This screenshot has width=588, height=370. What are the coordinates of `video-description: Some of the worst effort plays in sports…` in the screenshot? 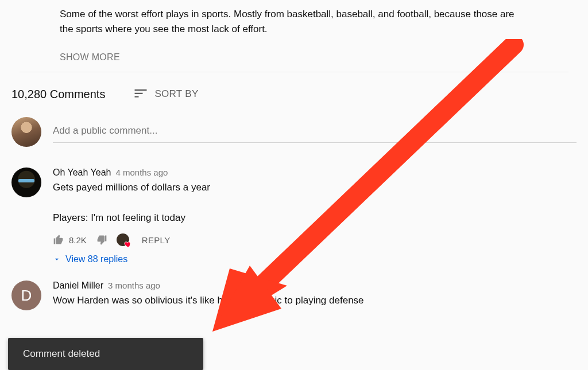 It's located at (270, 18).